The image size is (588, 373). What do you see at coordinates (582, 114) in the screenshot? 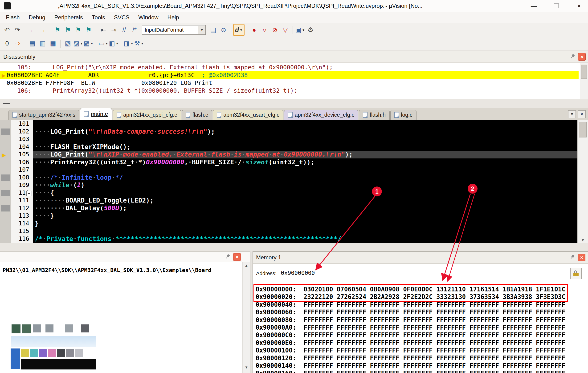
I see `tab-close-button: ×` at bounding box center [582, 114].